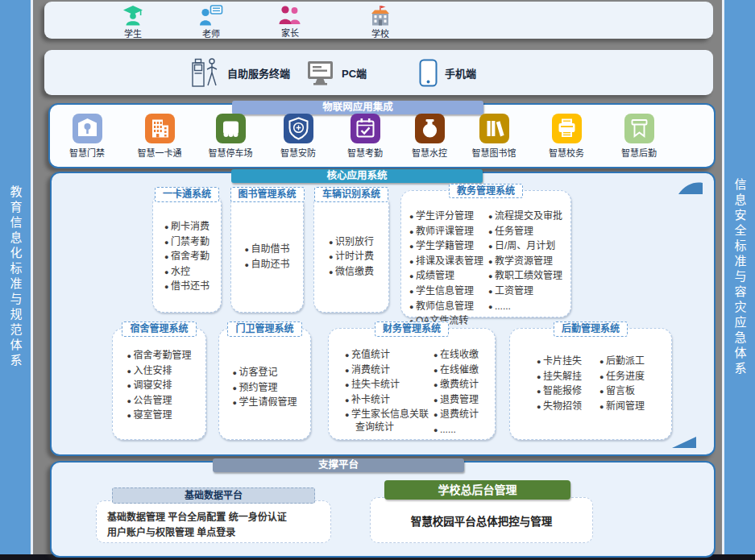 This screenshot has width=755, height=560. What do you see at coordinates (214, 522) in the screenshot?
I see `base-data-platform-card: 基础数据管理 平台全局配置 统一身份认证 用户账户与权限管理 单点登录` at bounding box center [214, 522].